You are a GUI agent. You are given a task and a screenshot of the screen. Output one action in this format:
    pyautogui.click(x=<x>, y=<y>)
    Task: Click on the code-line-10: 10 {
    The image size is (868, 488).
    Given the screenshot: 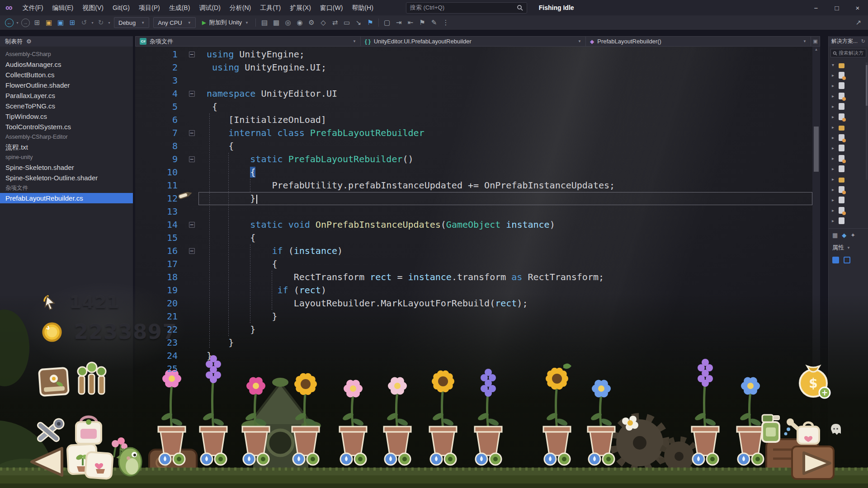 What is the action you would take?
    pyautogui.click(x=474, y=173)
    